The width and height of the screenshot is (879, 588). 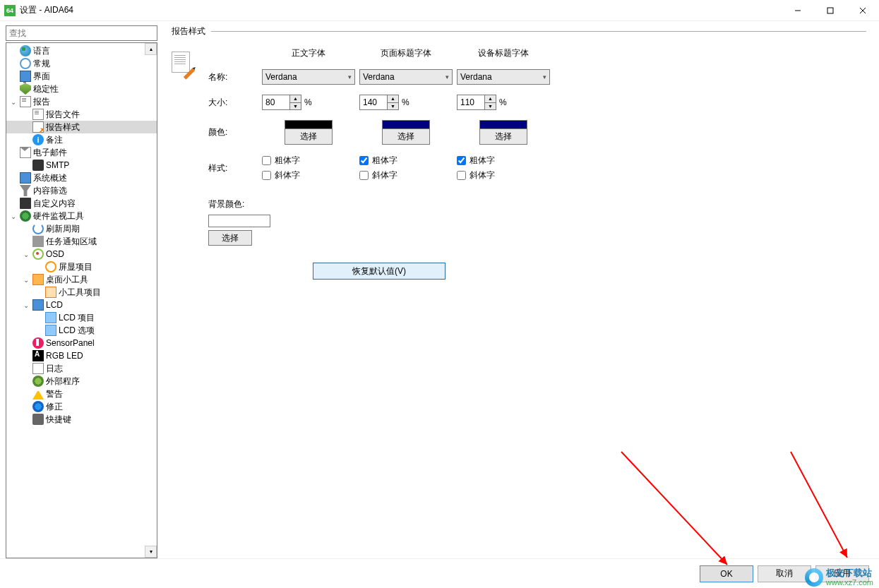 I want to click on tree-item-17: 屏显项目, so click(x=82, y=267).